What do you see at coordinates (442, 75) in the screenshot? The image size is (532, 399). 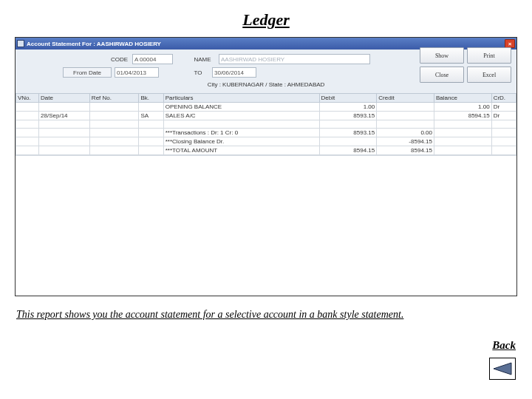 I see `close-button: Close` at bounding box center [442, 75].